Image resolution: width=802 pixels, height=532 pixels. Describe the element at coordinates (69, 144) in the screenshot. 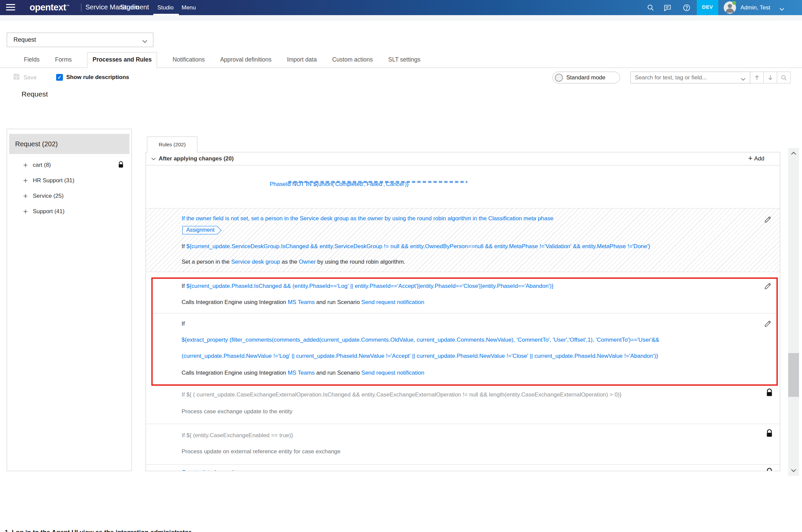

I see `tree-root-request: Request (202)` at that location.